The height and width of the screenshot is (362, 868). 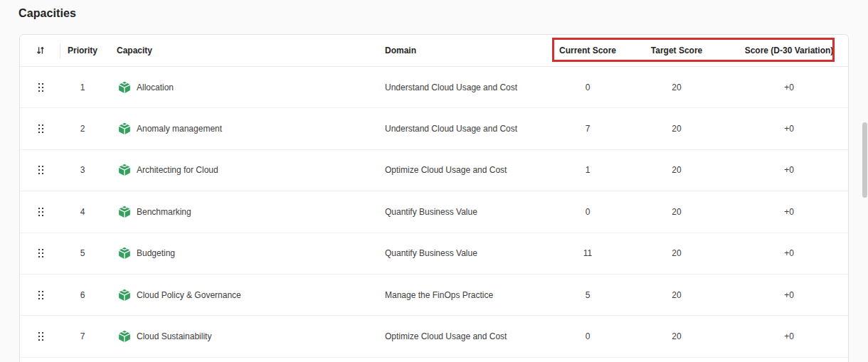 I want to click on page-title: Capacities, so click(x=47, y=14).